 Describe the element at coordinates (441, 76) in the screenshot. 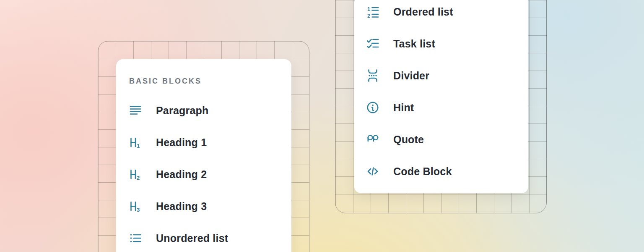

I see `menu-item-divider: Divider` at that location.